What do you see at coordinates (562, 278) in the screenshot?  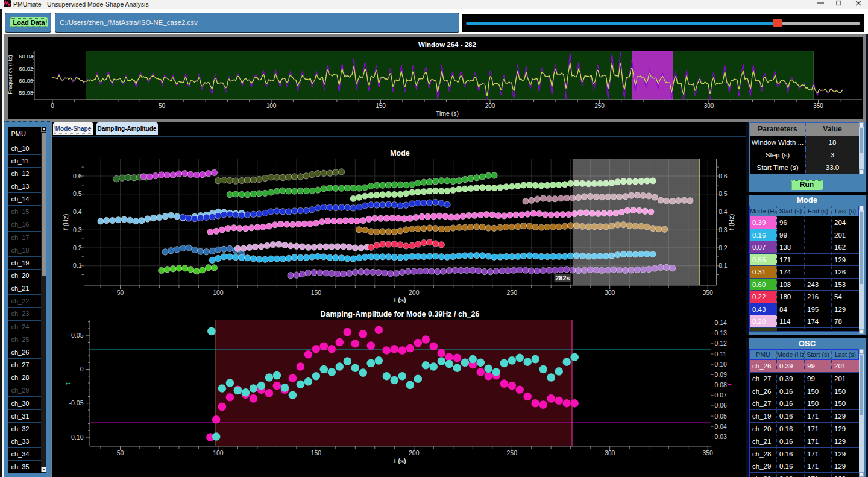 I see `svg-text: 282s` at bounding box center [562, 278].